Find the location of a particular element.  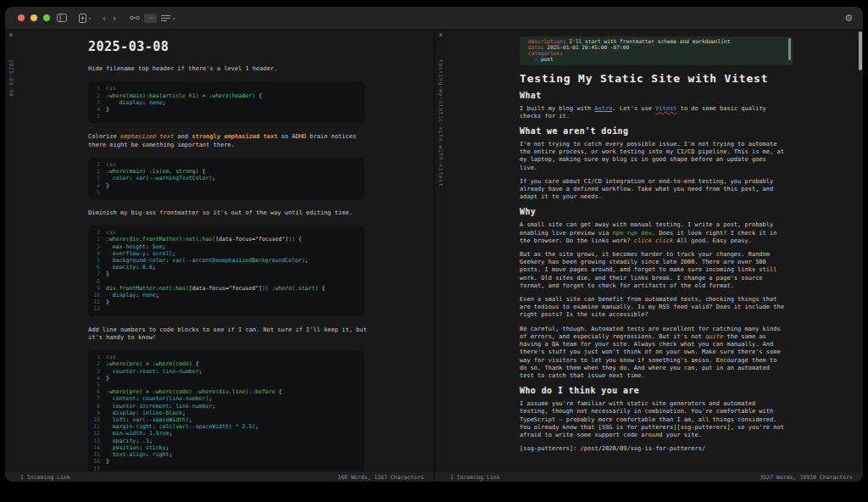

line-number: 2 is located at coordinates (96, 364).